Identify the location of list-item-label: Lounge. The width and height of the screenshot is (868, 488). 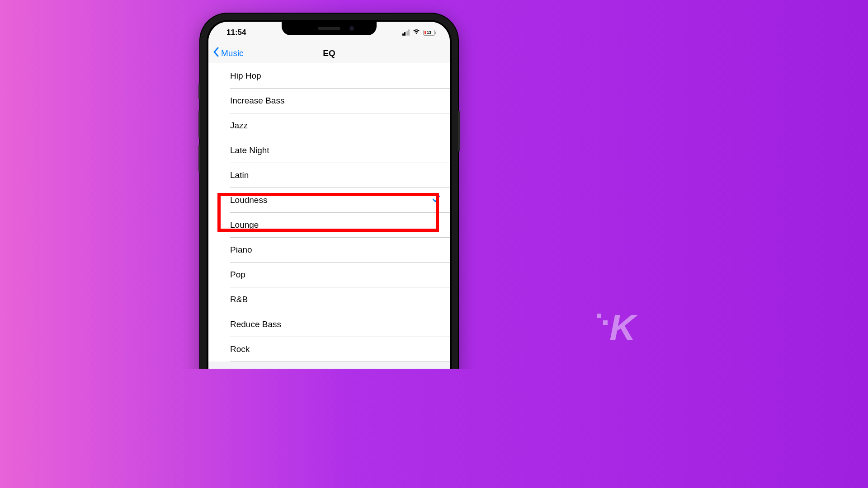
(244, 225).